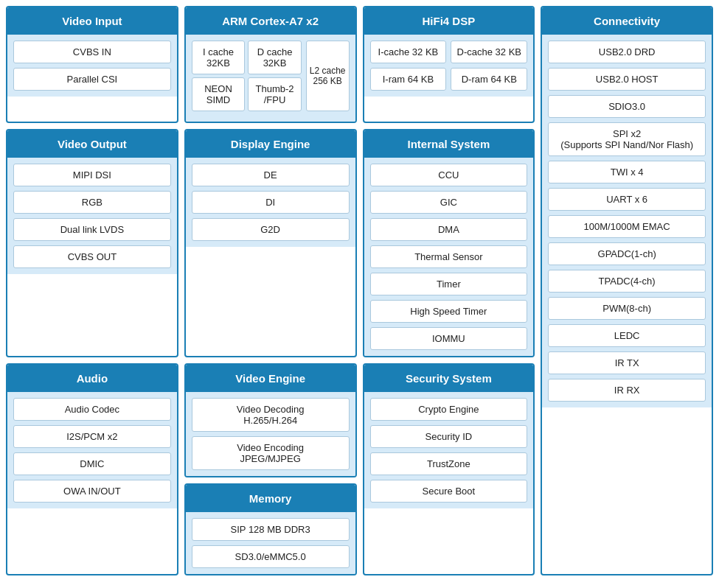 The width and height of the screenshot is (719, 588). Describe the element at coordinates (627, 281) in the screenshot. I see `list-item: TPADC(4-ch)` at that location.